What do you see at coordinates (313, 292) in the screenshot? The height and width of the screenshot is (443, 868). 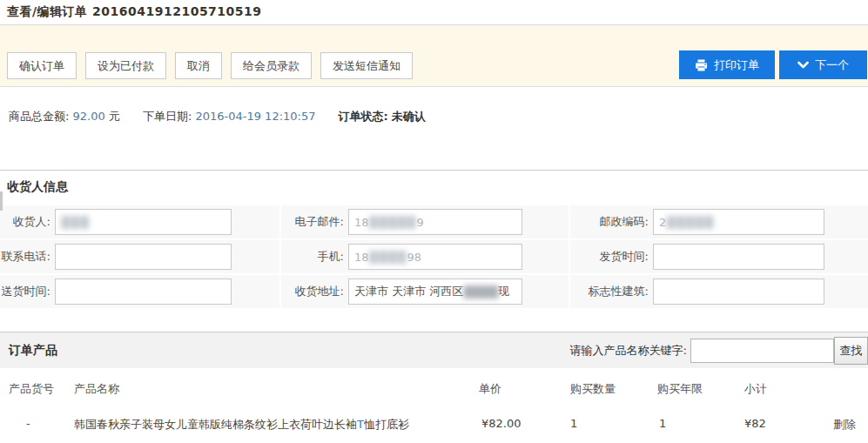 I see `address-label: 收货地址:` at bounding box center [313, 292].